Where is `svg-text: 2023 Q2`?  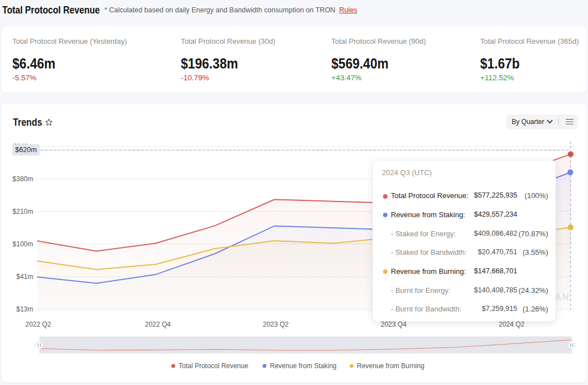
svg-text: 2023 Q2 is located at coordinates (276, 324).